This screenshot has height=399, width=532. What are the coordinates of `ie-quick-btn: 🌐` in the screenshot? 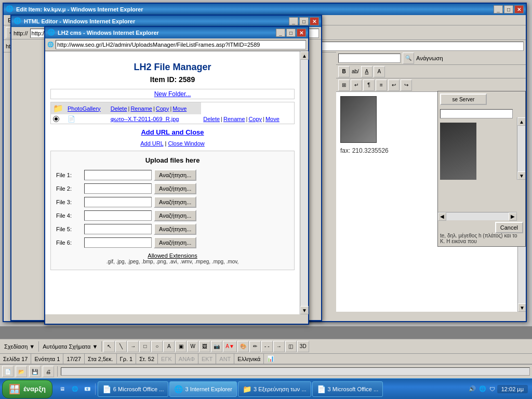 It's located at (75, 389).